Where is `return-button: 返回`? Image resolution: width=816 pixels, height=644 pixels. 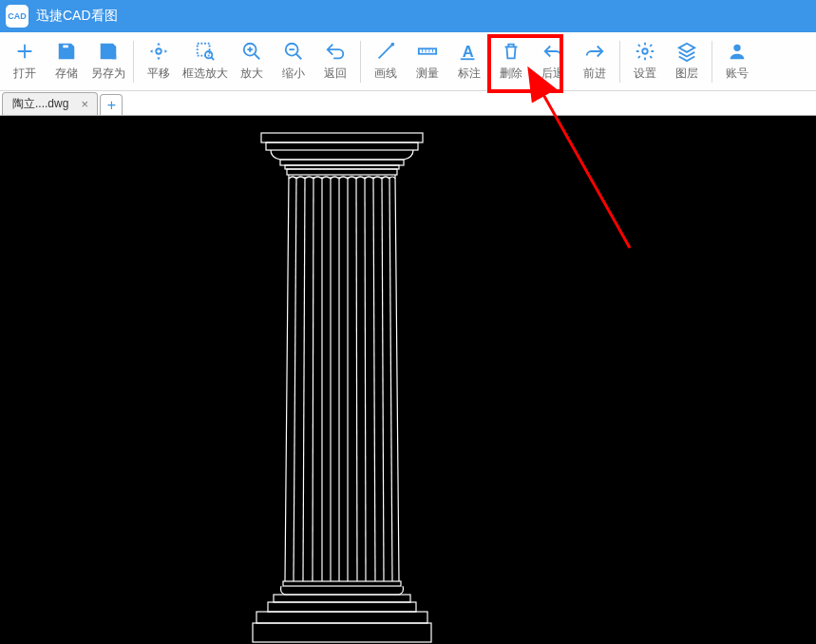 return-button: 返回 is located at coordinates (335, 62).